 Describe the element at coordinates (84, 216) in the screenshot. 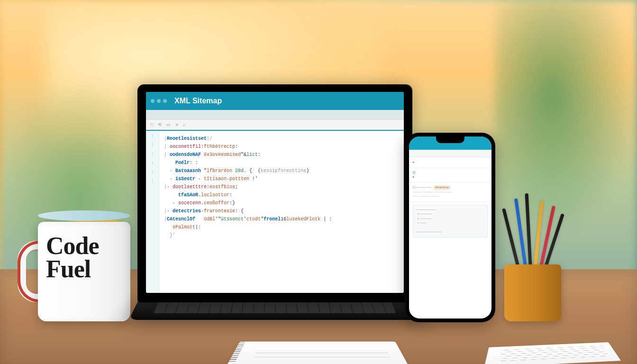

I see `mug-rim` at that location.